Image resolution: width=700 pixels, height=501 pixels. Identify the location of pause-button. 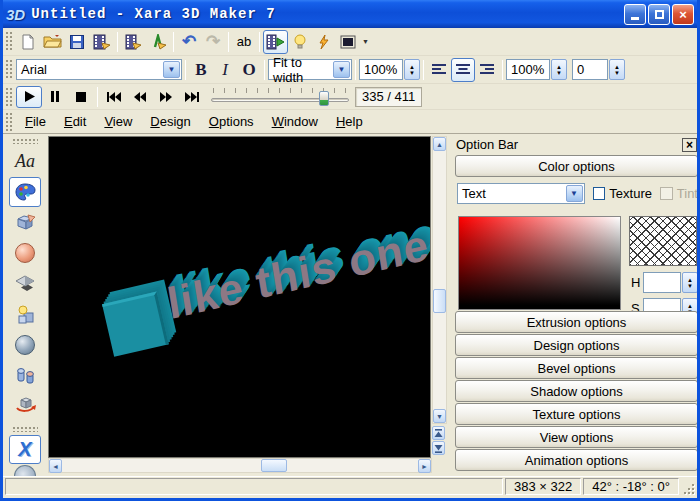
(55, 97).